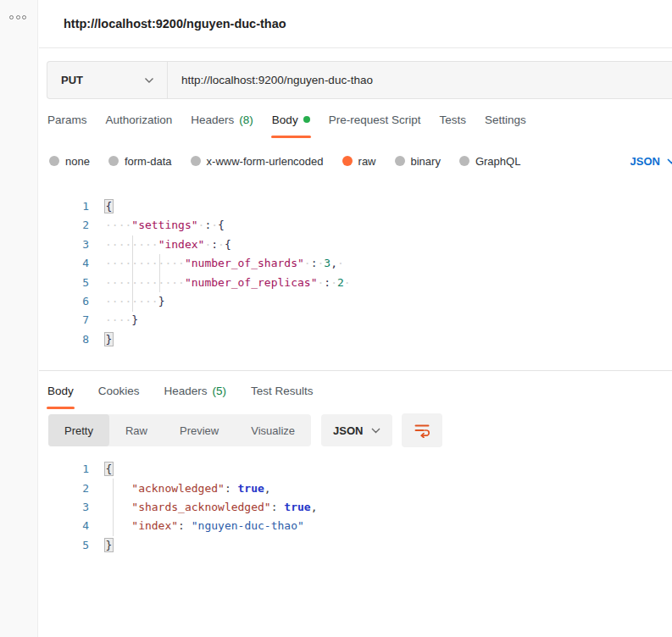 The image size is (672, 637). Describe the element at coordinates (356, 263) in the screenshot. I see `code-line: 4············"number_of_shards"·:·3,·` at that location.